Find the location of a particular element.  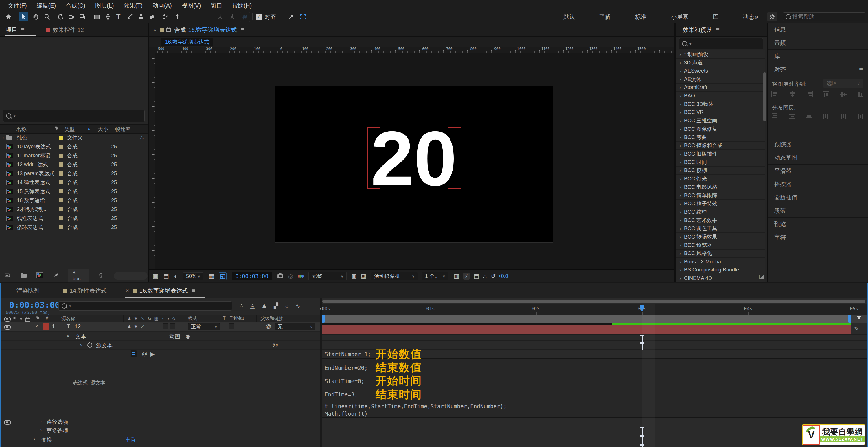

effects-category-row: › BCC 3D物体 is located at coordinates (721, 104).